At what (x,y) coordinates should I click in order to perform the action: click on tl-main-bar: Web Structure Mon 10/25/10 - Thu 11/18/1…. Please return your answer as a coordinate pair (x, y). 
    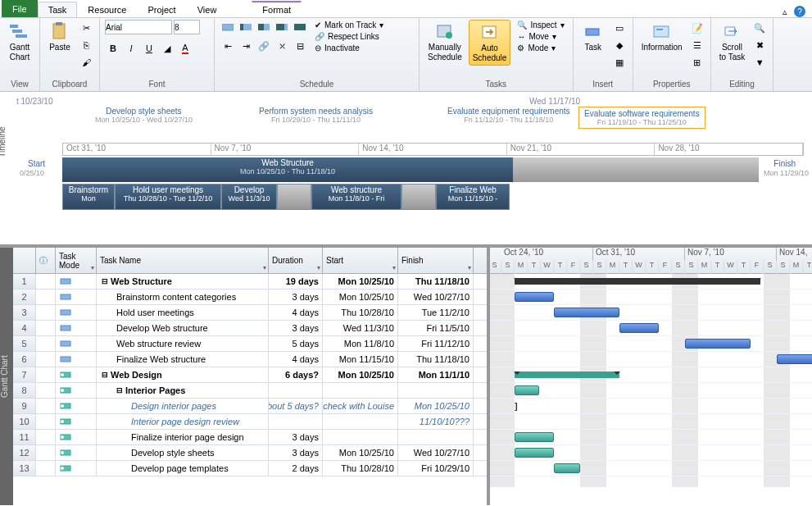
    Looking at the image, I should click on (288, 170).